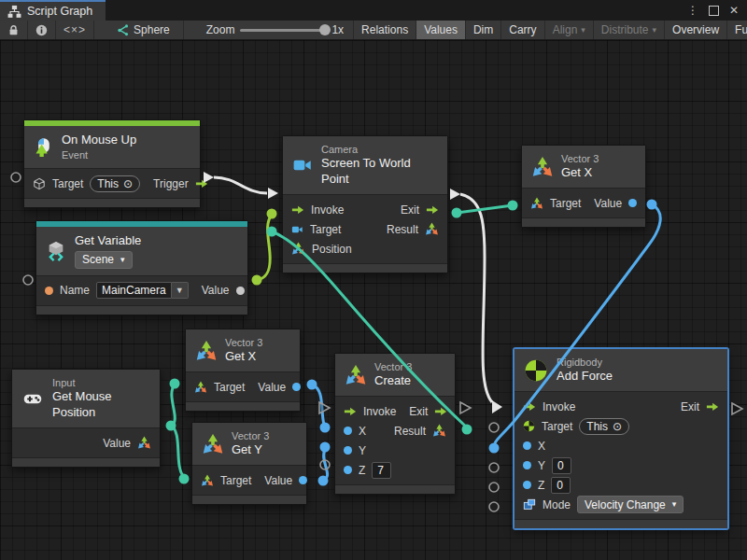 The height and width of the screenshot is (560, 747). What do you see at coordinates (365, 204) in the screenshot?
I see `node-screen-to-world-point: Camera Screen To World Point Invoke Exit…` at bounding box center [365, 204].